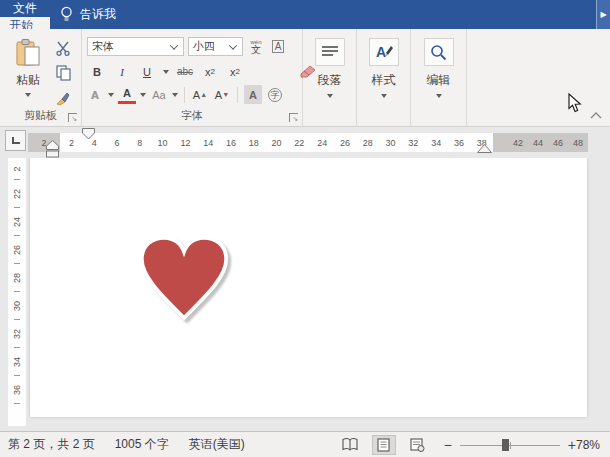 This screenshot has height=457, width=610. Describe the element at coordinates (175, 95) in the screenshot. I see `change-case-dropdown-icon` at that location.